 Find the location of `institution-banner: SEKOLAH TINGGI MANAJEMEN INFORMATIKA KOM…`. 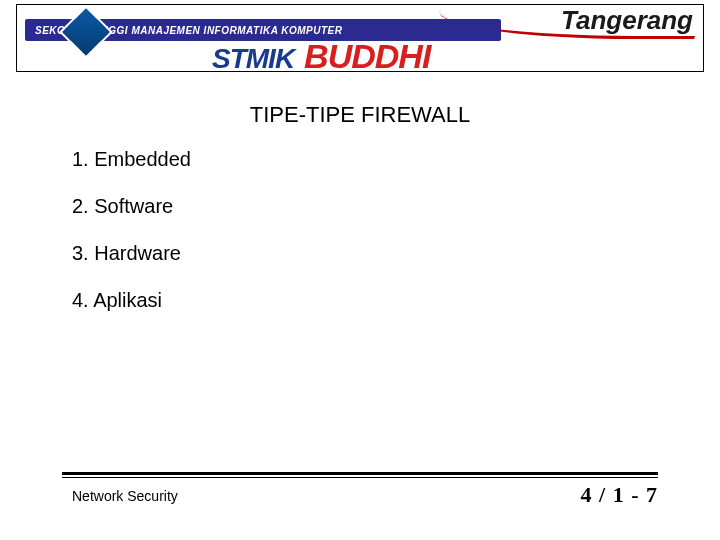

institution-banner: SEKOLAH TINGGI MANAJEMEN INFORMATIKA KOM… is located at coordinates (360, 38).